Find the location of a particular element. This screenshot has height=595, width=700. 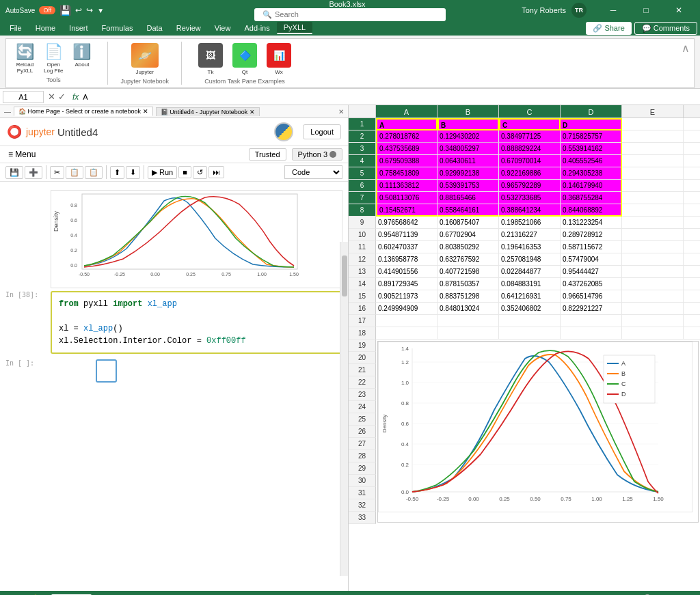

menu-view: View is located at coordinates (223, 28).